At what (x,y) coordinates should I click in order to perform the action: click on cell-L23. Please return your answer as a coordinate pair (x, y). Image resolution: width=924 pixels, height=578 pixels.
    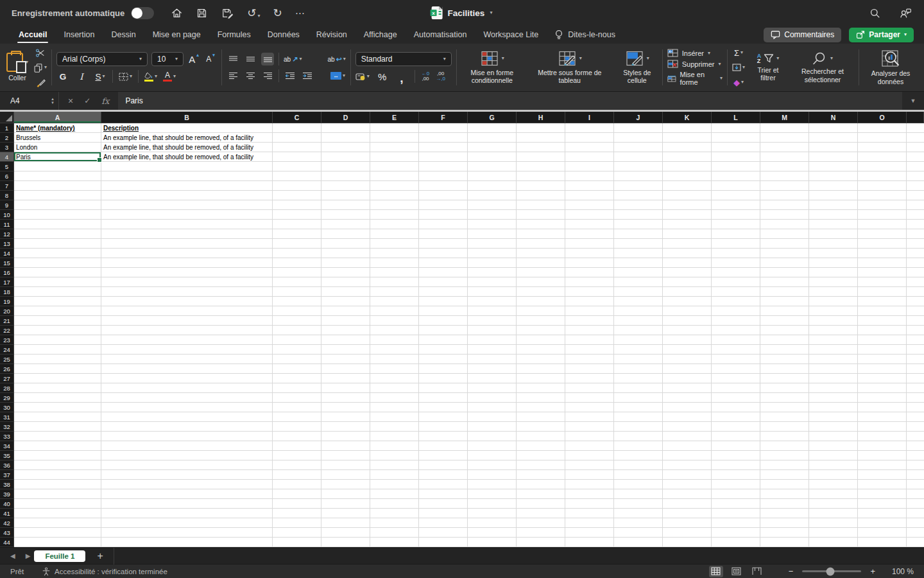
    Looking at the image, I should click on (736, 340).